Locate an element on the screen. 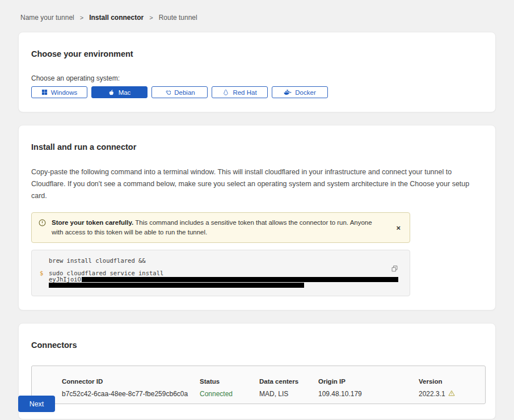 The width and height of the screenshot is (514, 420). code-line-brew: brew install cloudflared && is located at coordinates (225, 261).